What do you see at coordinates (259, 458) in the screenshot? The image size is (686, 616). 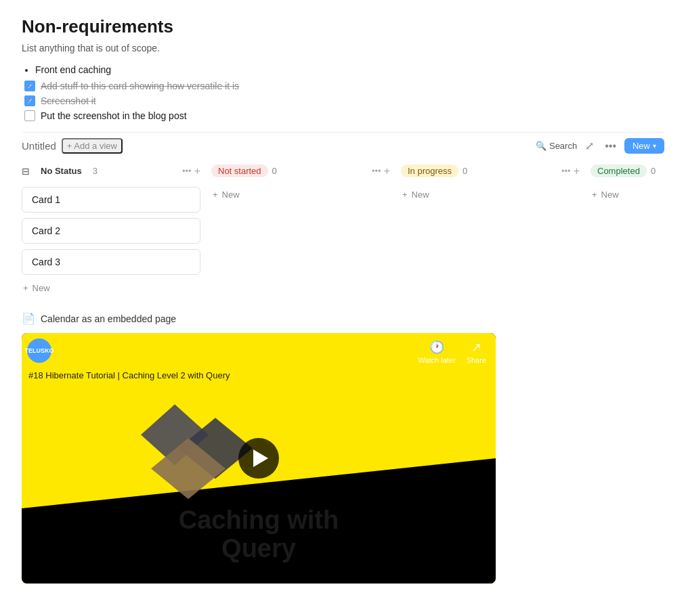 I see `play-button` at bounding box center [259, 458].